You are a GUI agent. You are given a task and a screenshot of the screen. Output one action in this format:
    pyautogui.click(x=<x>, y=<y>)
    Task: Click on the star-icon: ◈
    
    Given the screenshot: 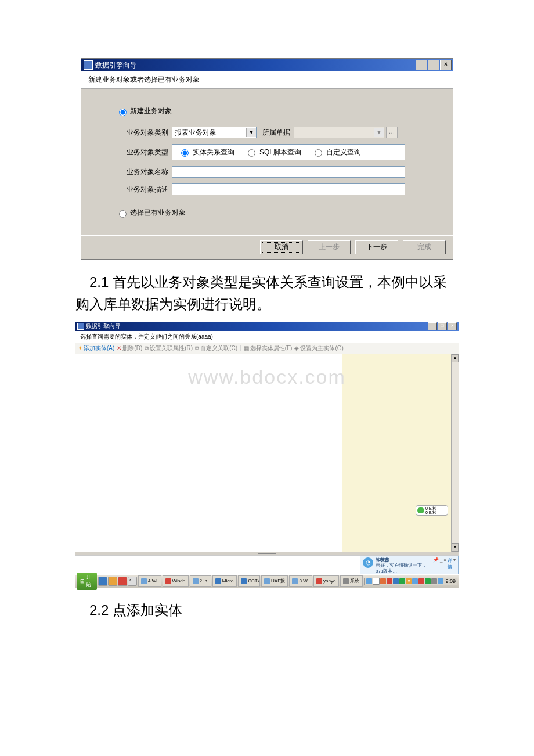 What is the action you would take?
    pyautogui.click(x=297, y=348)
    